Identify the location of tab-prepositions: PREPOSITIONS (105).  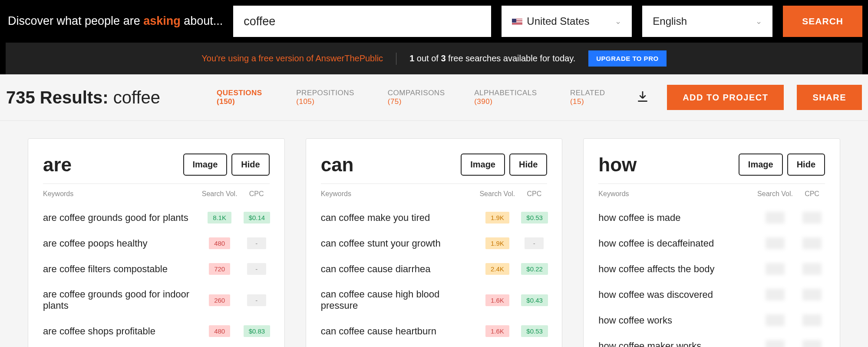
(333, 97).